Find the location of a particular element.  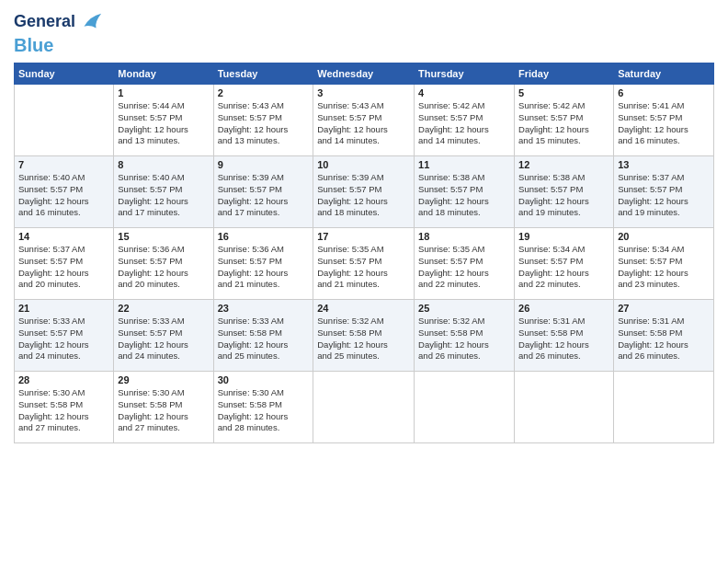

day-number: 6 is located at coordinates (664, 93).